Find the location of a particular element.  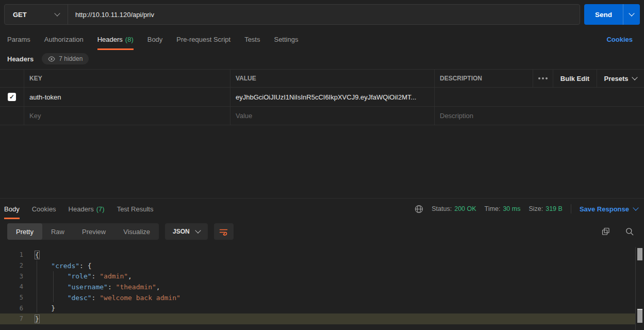

table-row-empty: Key Value Description is located at coordinates (322, 116).